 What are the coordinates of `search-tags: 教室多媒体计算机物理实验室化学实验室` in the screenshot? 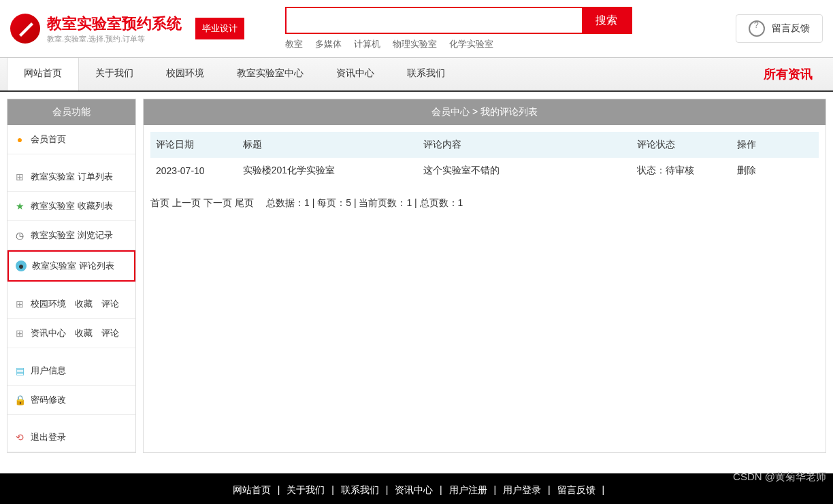 It's located at (459, 44).